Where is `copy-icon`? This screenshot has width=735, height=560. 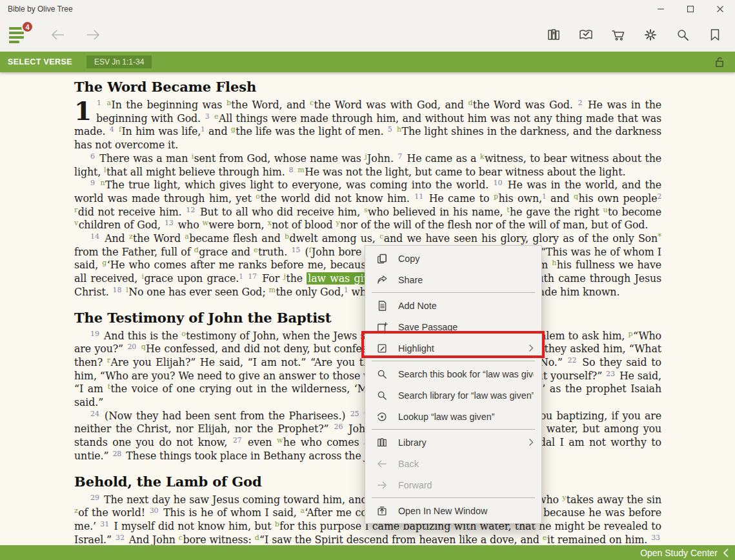
copy-icon is located at coordinates (382, 259).